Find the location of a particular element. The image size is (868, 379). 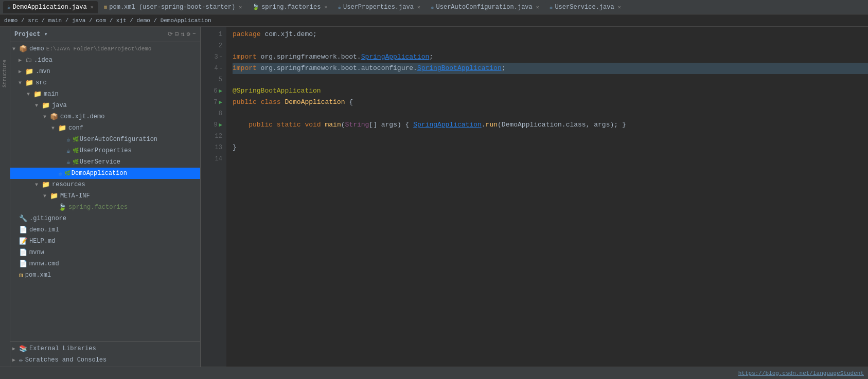

tab-user-autoconfig: ☕ UserAutoConfiguration.java ✕ is located at coordinates (485, 7).